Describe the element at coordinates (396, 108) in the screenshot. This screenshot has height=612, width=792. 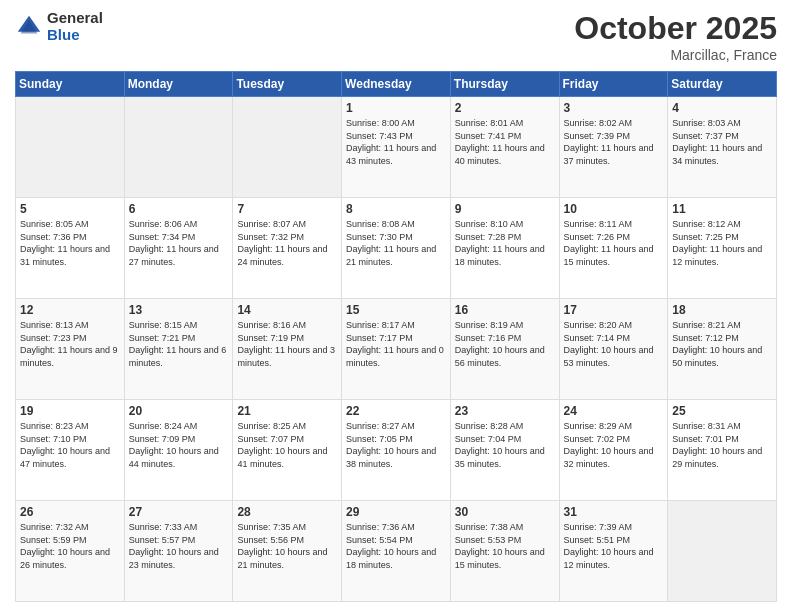
I see `day-number: 1` at that location.